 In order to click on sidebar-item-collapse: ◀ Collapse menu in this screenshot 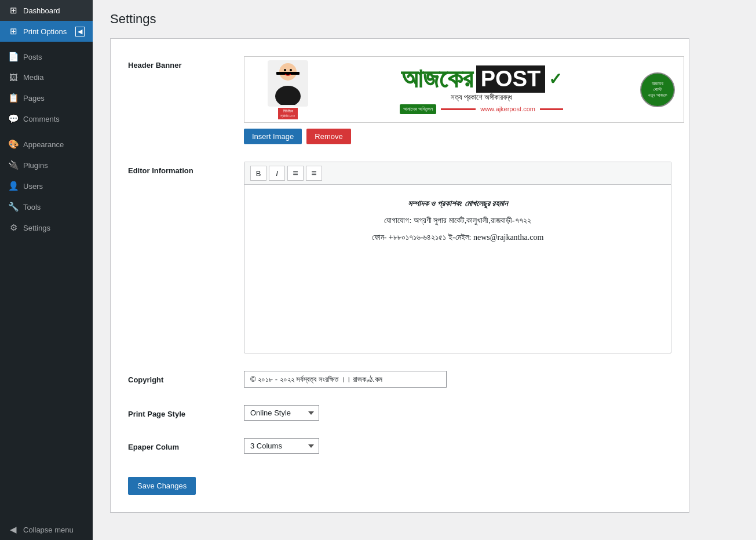, I will do `click(46, 530)`.